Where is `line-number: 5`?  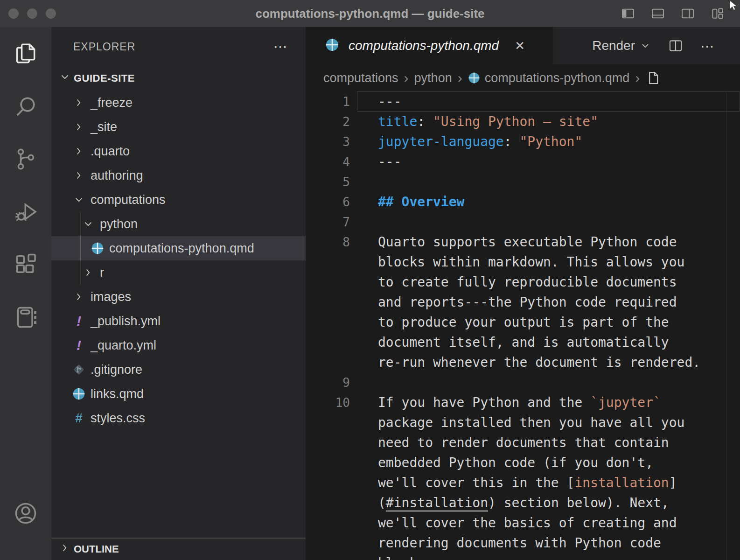 line-number: 5 is located at coordinates (328, 182).